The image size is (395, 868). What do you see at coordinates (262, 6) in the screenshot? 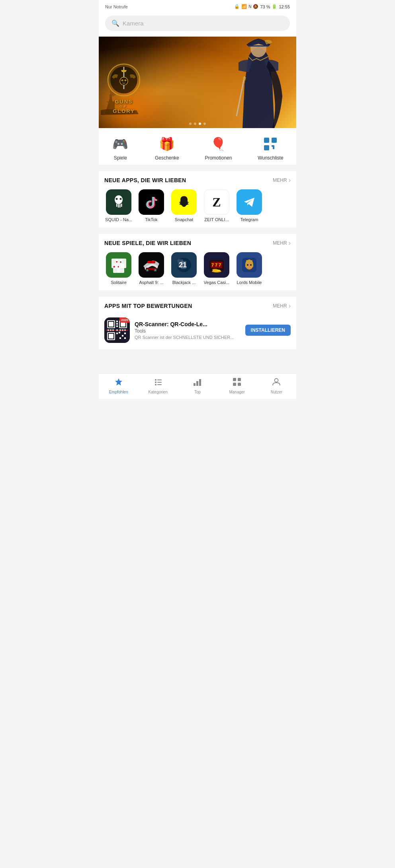
I see `status-right: 🔒 📶 N 🔕 73 % 🔋 12:55` at bounding box center [262, 6].